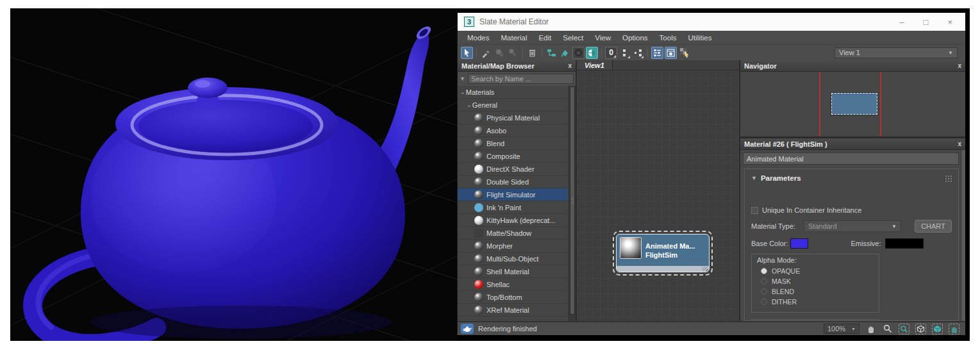 The height and width of the screenshot is (346, 980). What do you see at coordinates (513, 272) in the screenshot?
I see `list-item-shell-material: Shell Material` at bounding box center [513, 272].